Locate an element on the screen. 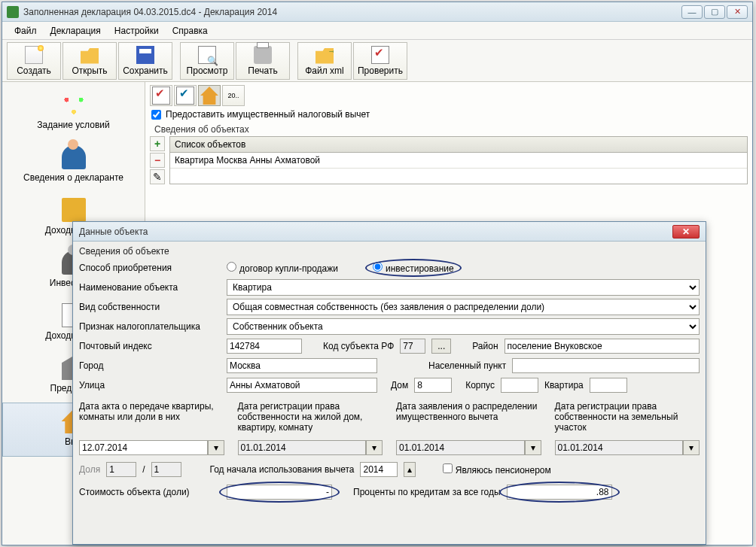 The height and width of the screenshot is (547, 756). add-item-button: + is located at coordinates (157, 144).